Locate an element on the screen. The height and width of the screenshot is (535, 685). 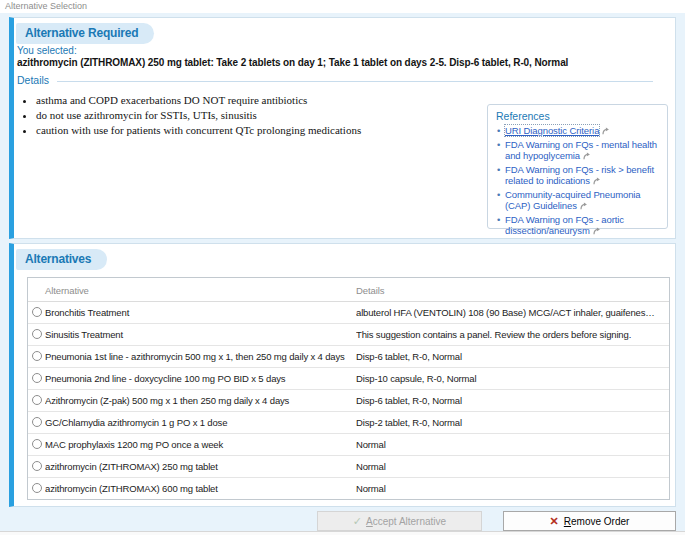
alternative-cell: Sinusitis Treatment is located at coordinates (200, 334).